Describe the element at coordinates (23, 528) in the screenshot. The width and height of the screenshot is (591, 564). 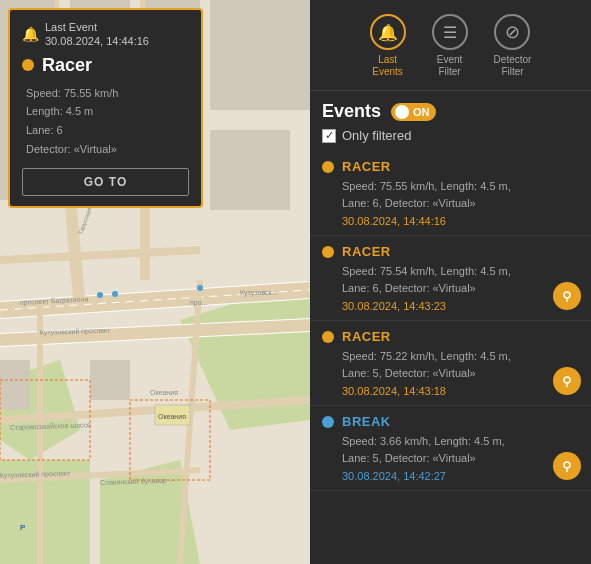
I see `svg-text: P` at that location.